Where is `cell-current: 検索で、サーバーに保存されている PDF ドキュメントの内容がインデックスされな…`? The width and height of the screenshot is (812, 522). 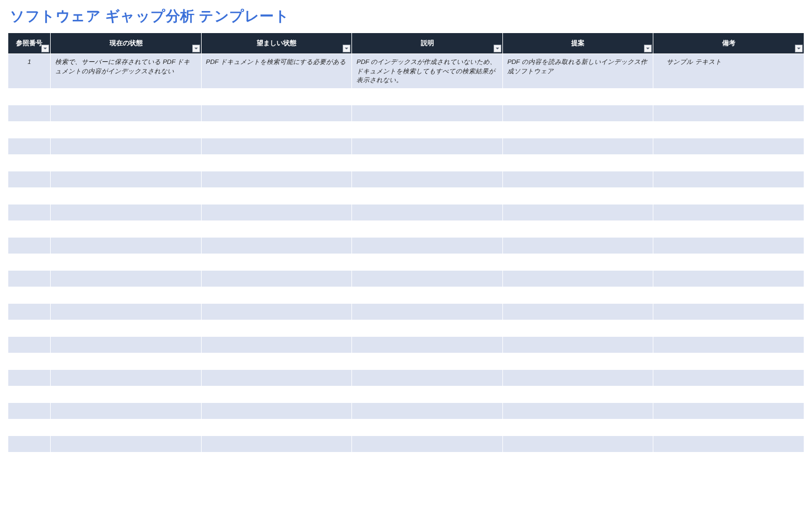
cell-current: 検索で、サーバーに保存されている PDF ドキュメントの内容がインデックスされな… is located at coordinates (126, 72).